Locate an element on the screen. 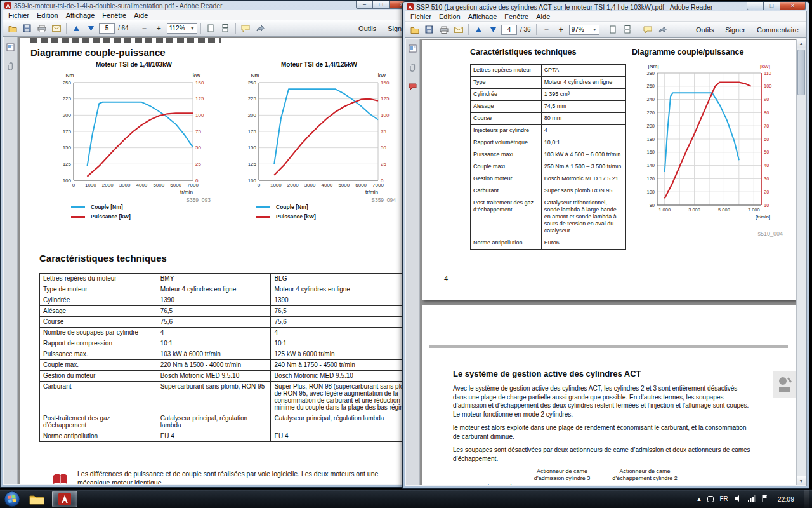  table-row: Norme antipollutionEuro6 is located at coordinates (548, 244).